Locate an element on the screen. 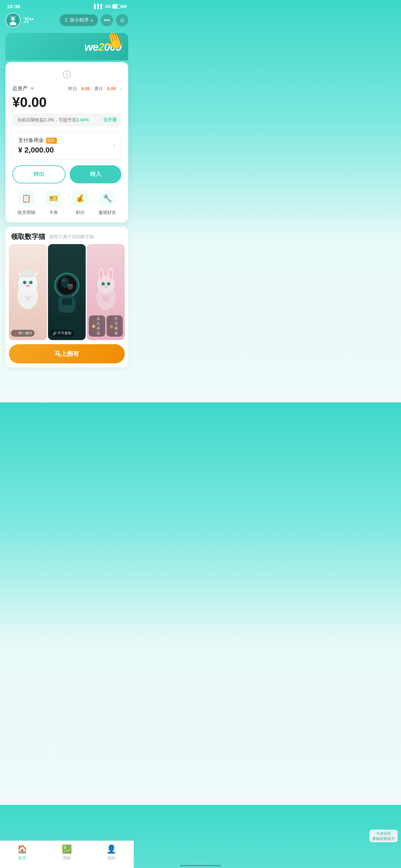 The width and height of the screenshot is (401, 868). assets-section: 总资产 👁 昨日 0.00 累计 0.00 › ¥0.00 当前活期收益0.3%… is located at coordinates (67, 106).